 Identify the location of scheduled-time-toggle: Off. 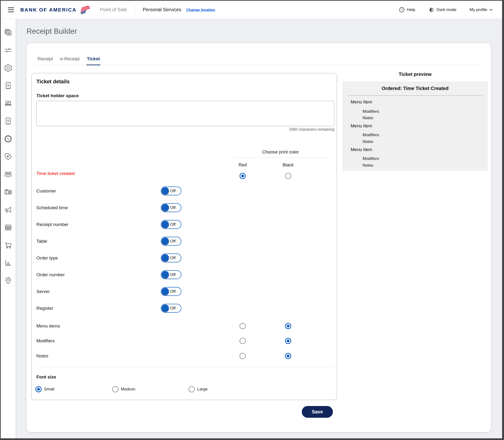
(171, 208).